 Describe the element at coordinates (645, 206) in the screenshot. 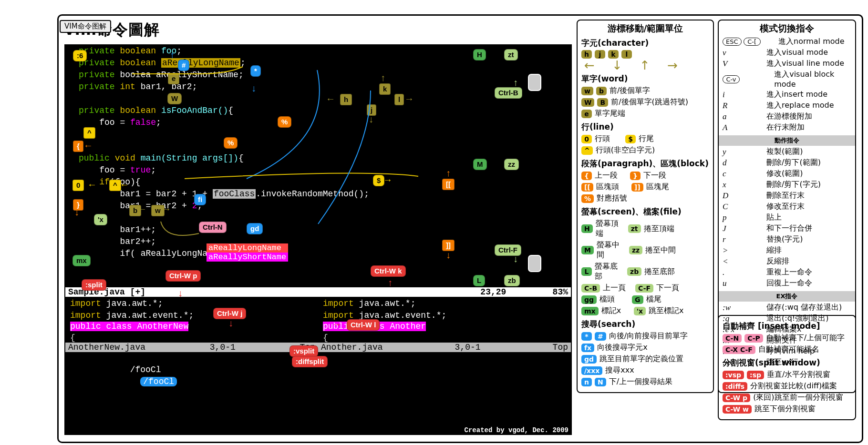

I see `panel-motion: 游標移動/範圍單位 字元(character) hjkl ← ↓ ↑ → 單字(…` at that location.